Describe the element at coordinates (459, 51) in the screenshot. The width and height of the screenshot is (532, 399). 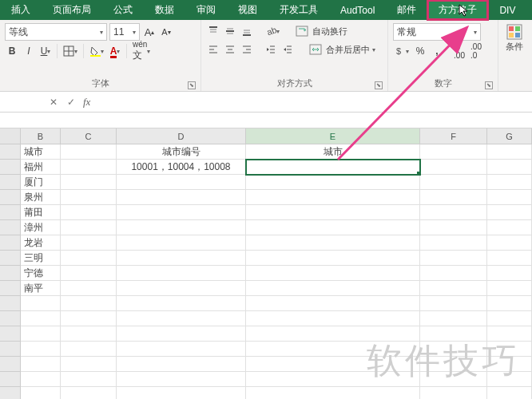
I see `increase-decimal-button: .0.00` at that location.